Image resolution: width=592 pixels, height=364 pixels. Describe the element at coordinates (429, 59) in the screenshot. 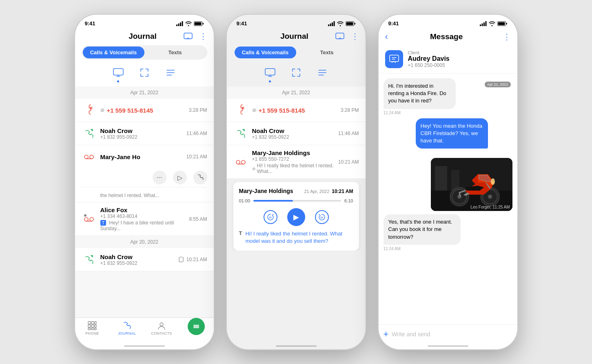

I see `contact-name: Audrey Davis` at that location.